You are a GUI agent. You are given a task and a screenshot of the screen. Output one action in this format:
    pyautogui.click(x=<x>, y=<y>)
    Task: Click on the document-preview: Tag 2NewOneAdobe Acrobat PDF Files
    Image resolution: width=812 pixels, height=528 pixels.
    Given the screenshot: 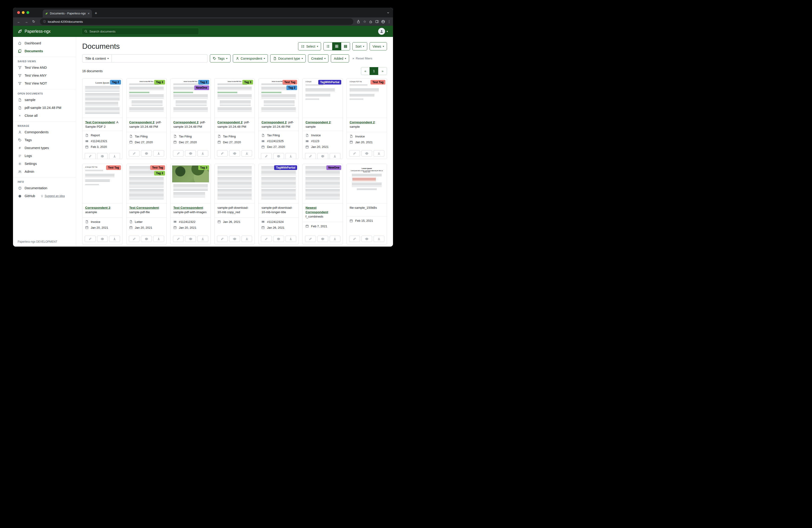 What is the action you would take?
    pyautogui.click(x=190, y=98)
    